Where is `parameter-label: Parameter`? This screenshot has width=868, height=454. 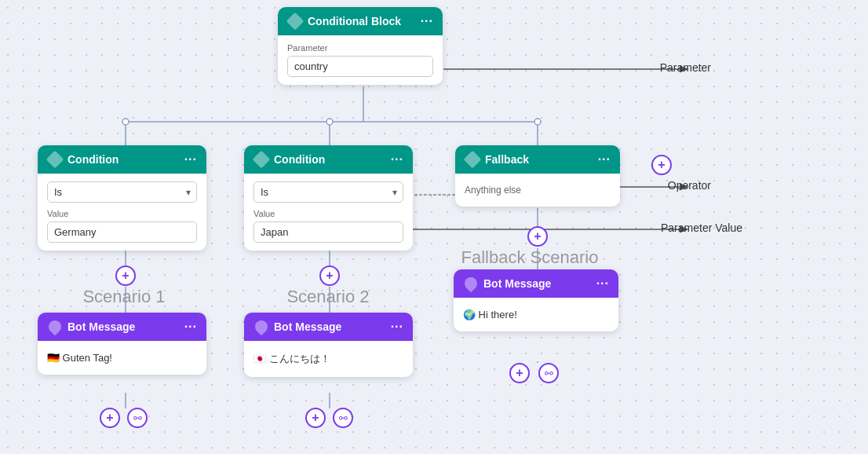
parameter-label: Parameter is located at coordinates (360, 48).